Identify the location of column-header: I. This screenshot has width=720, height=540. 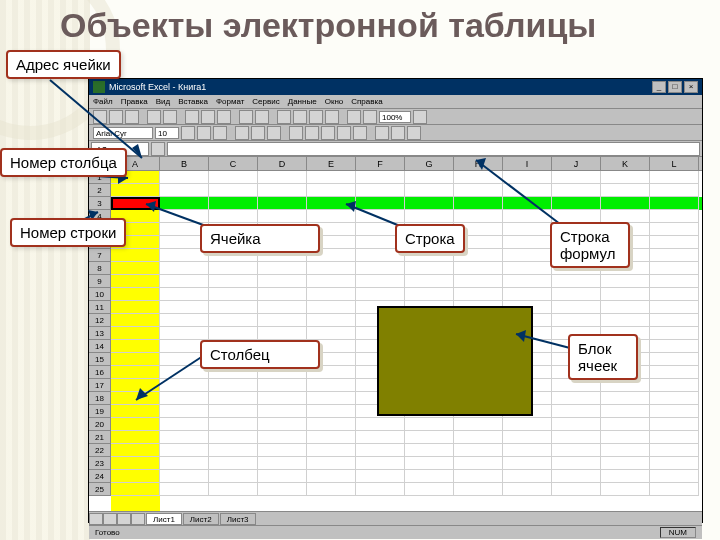
(528, 164).